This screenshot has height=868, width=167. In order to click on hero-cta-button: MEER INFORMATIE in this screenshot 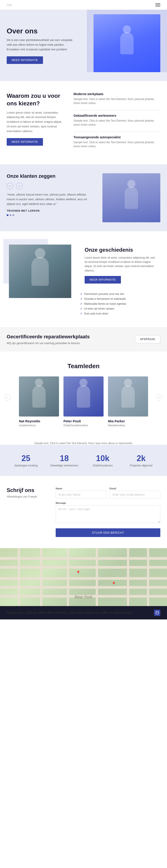, I will do `click(25, 60)`.